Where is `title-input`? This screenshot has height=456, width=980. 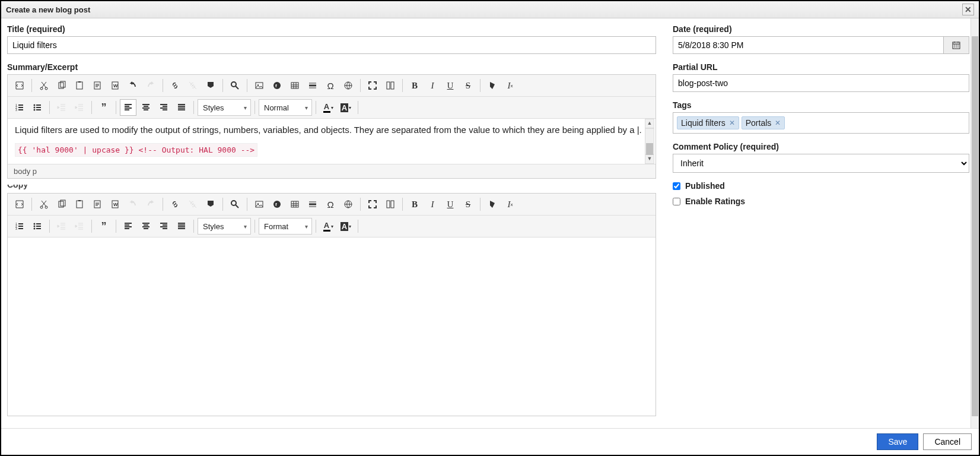 title-input is located at coordinates (332, 45).